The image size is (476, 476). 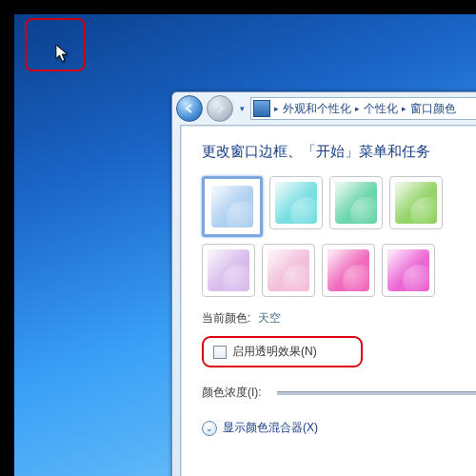 I want to click on current-color-row: 当前颜色: 天空, so click(x=337, y=318).